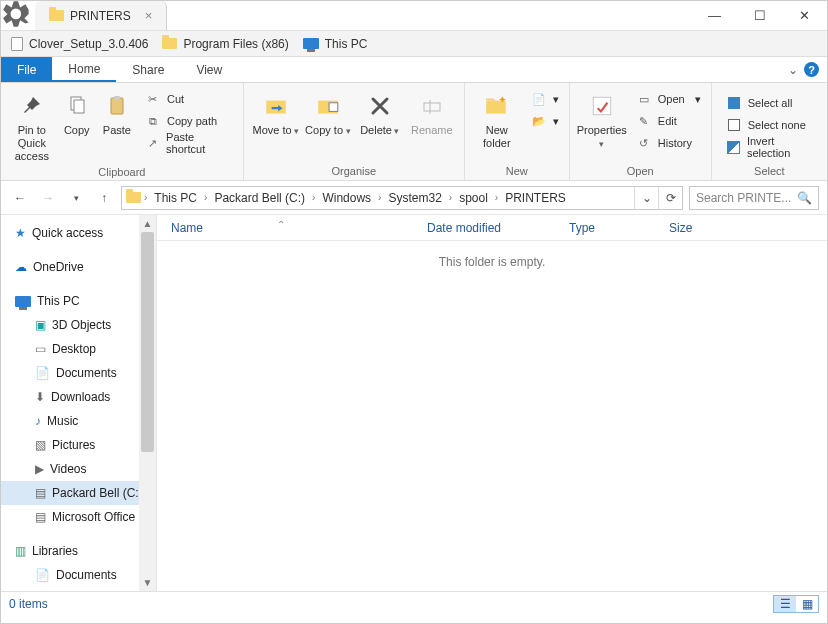 The width and height of the screenshot is (828, 624). I want to click on tree-pictures: ▧Pictures, so click(78, 445).